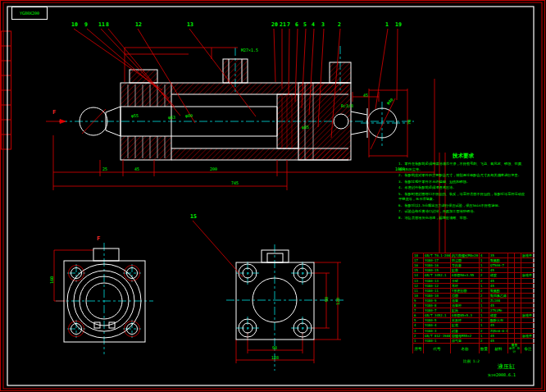  I want to click on balloon-2: 2, so click(339, 25).